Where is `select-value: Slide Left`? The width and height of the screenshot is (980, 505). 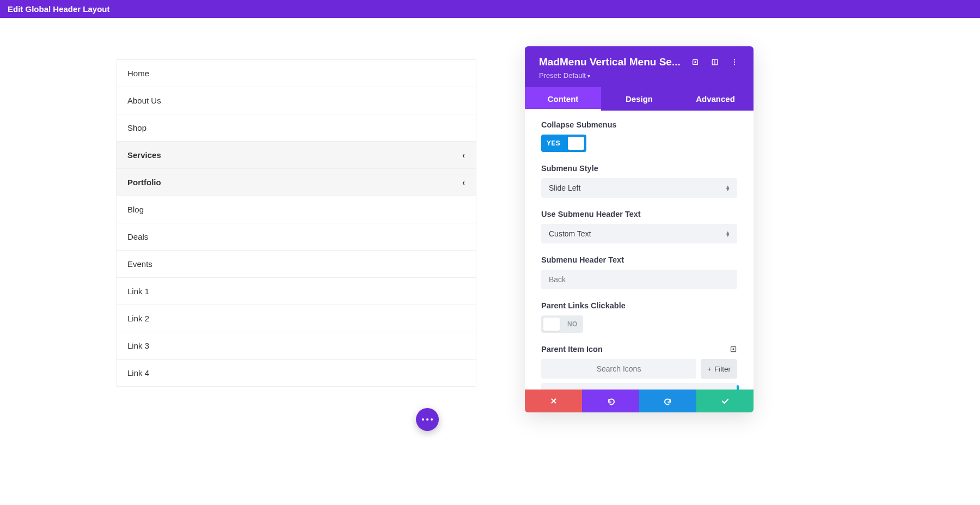 select-value: Slide Left is located at coordinates (565, 188).